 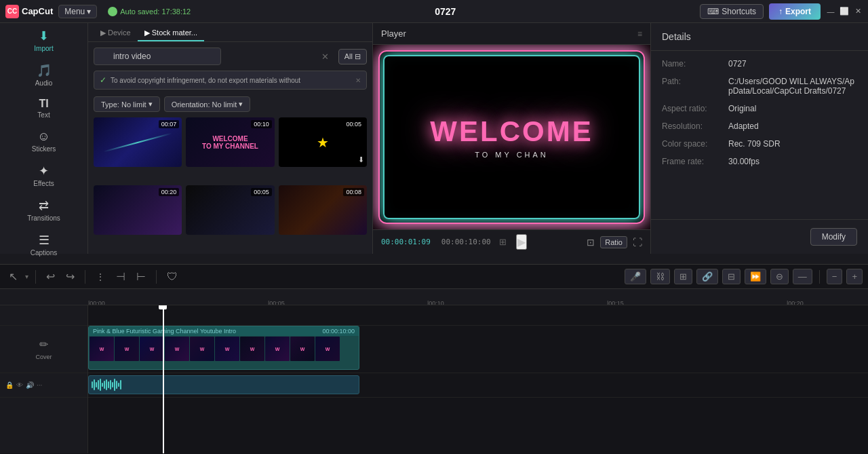 What do you see at coordinates (100, 277) in the screenshot?
I see `split-button: ⋮` at bounding box center [100, 277].